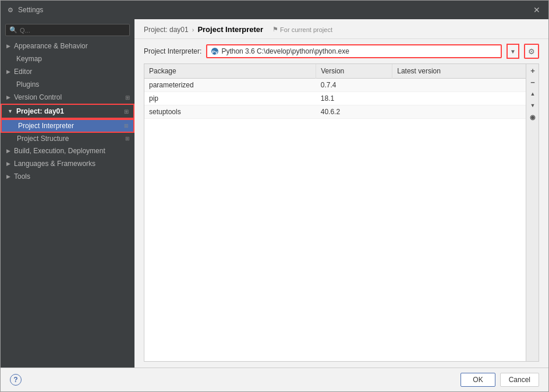 The width and height of the screenshot is (549, 392). Describe the element at coordinates (30, 10) in the screenshot. I see `dialog-title: Settings` at that location.